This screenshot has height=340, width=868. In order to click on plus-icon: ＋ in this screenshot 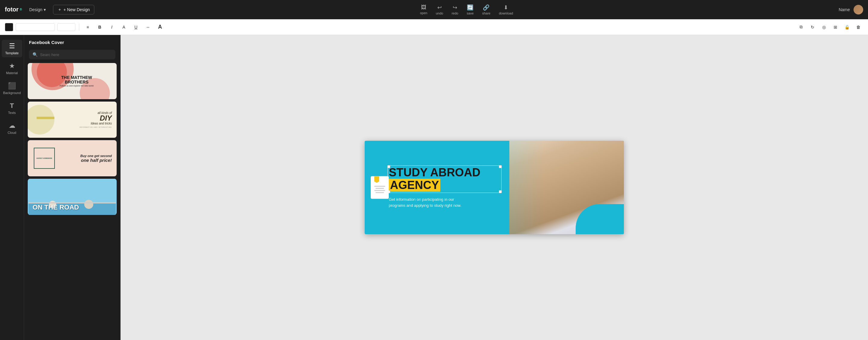, I will do `click(60, 10)`.